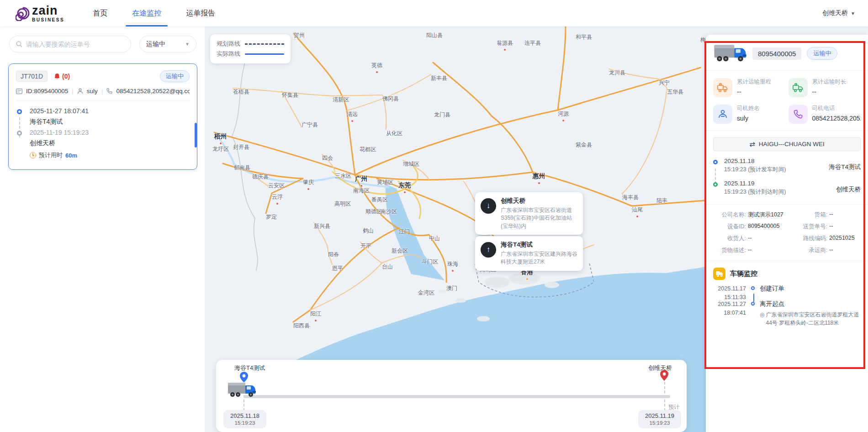  I want to click on origin-popup: ↑ 海谷T4测试 广东省深圳市宝安区建兴路海谷科技大厦附近27米, so click(529, 253).